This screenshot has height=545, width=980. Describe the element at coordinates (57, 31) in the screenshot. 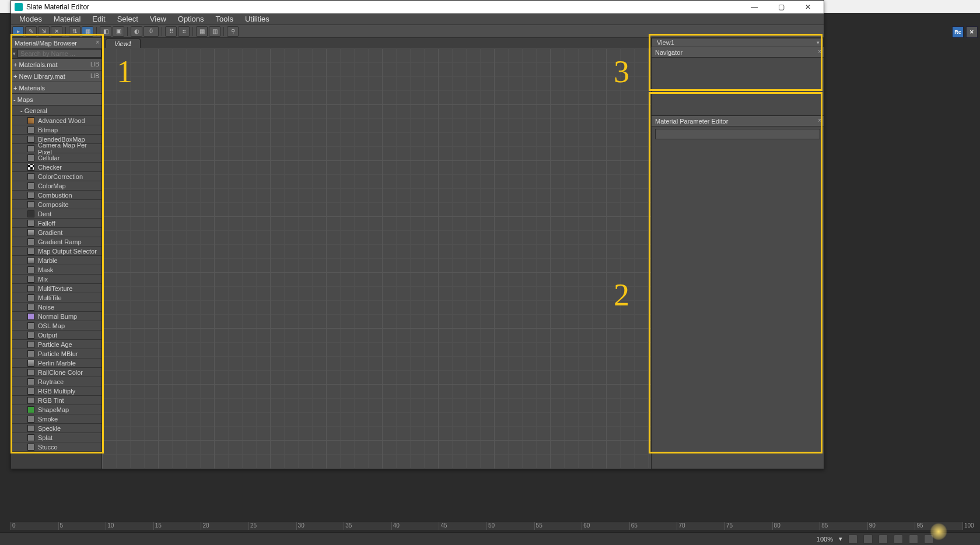

I see `tool-remove-icon: ✕` at that location.